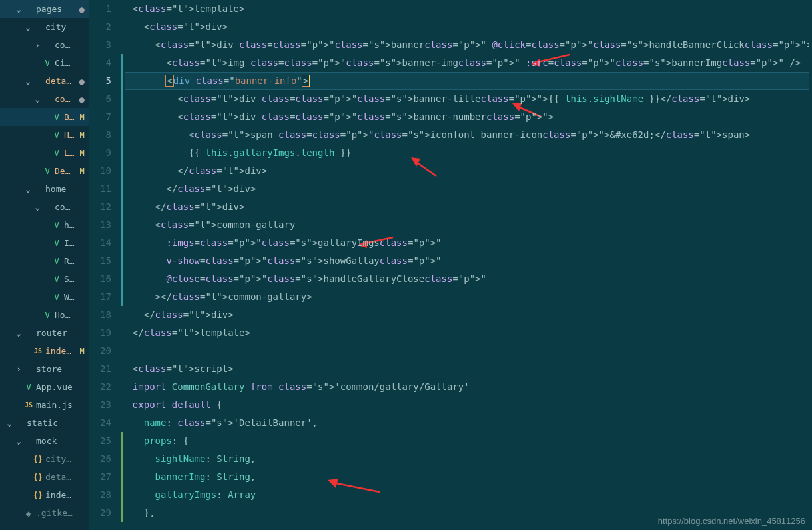 The image size is (812, 530). Describe the element at coordinates (60, 81) in the screenshot. I see `tree-item-label: detail` at that location.